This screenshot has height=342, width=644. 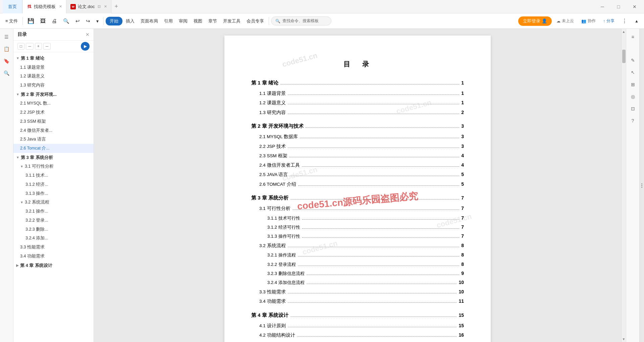 What do you see at coordinates (54, 238) in the screenshot?
I see `list-item: 3.2.4 添加...` at bounding box center [54, 238].